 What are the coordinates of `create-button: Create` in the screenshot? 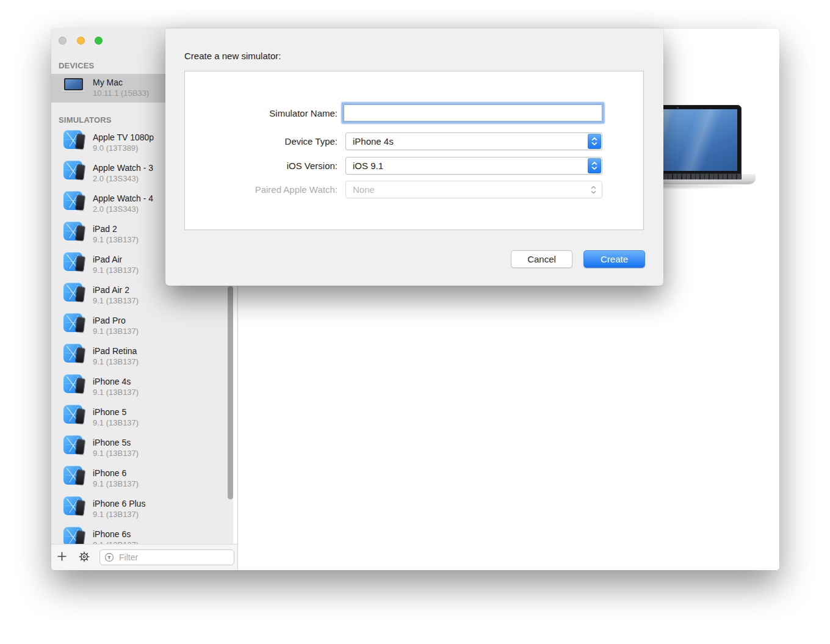 It's located at (614, 259).